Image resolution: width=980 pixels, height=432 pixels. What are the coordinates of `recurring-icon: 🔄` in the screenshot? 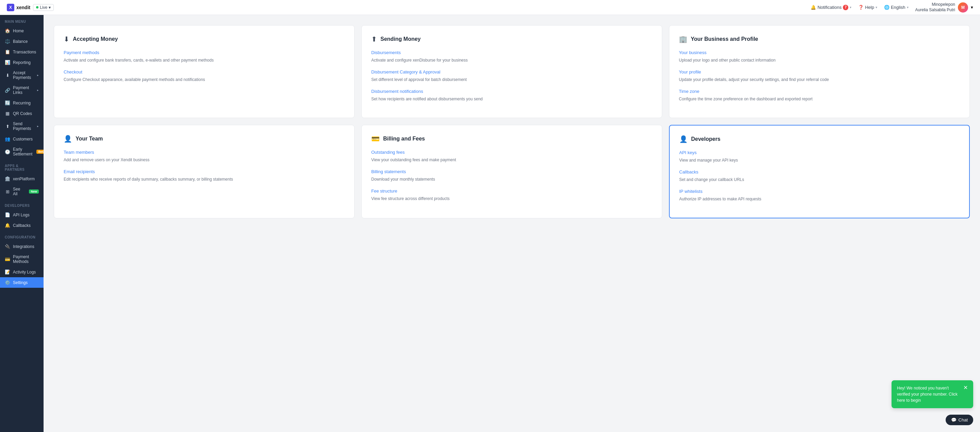 It's located at (8, 103).